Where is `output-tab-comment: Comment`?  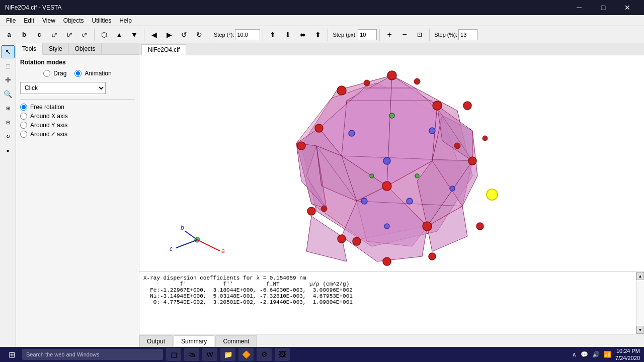 output-tab-comment: Comment is located at coordinates (236, 341).